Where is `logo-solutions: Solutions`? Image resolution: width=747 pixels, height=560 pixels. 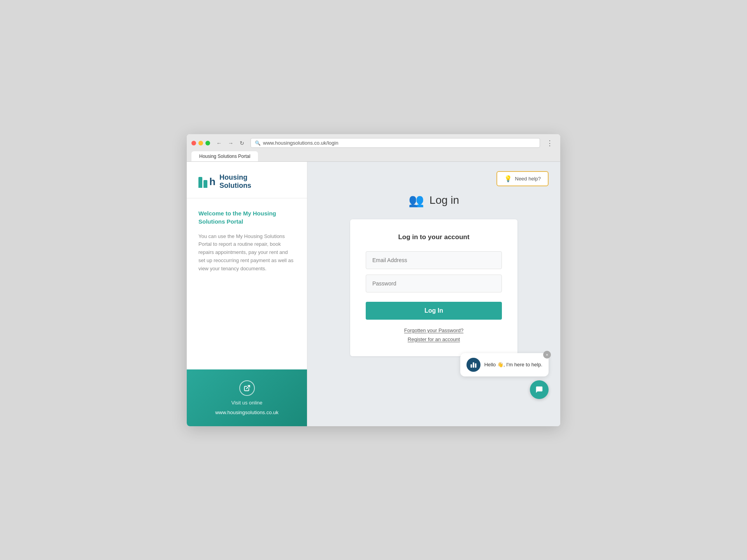
logo-solutions: Solutions is located at coordinates (235, 186).